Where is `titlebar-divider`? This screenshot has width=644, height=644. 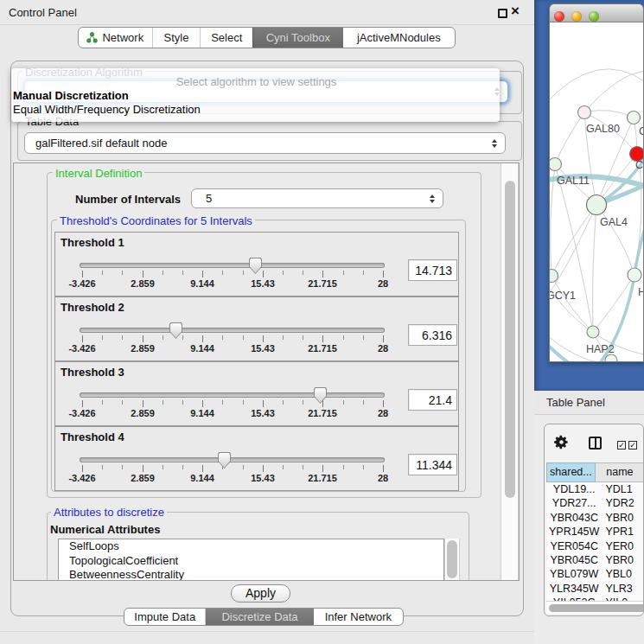
titlebar-divider is located at coordinates (267, 24).